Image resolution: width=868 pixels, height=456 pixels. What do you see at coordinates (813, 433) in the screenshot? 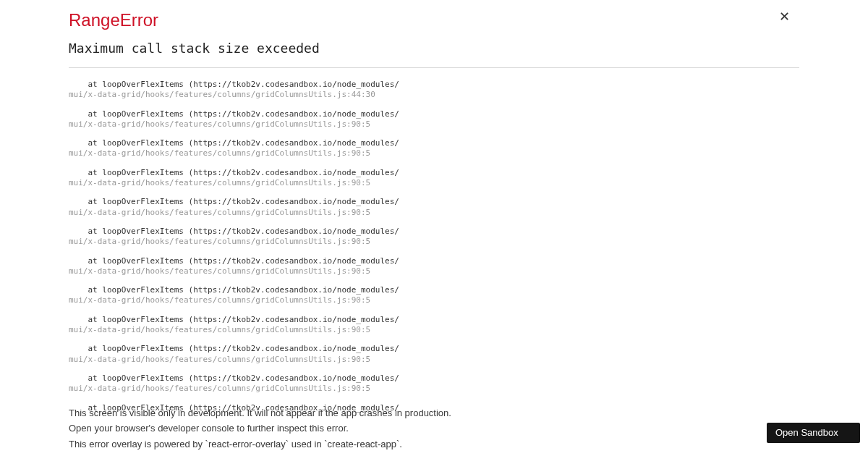
I see `open-sandbox-button: Open Sandbox` at bounding box center [813, 433].